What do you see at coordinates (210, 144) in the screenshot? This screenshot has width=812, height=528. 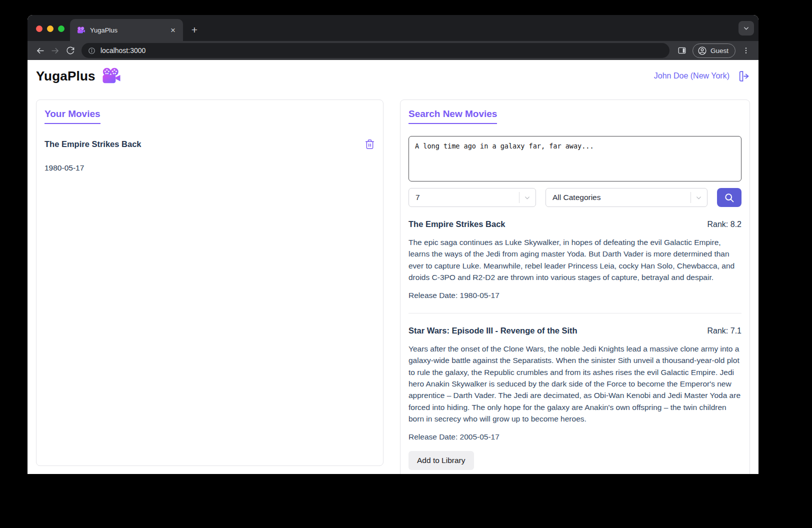 I see `library-movie-row: The Empire Strikes Back` at bounding box center [210, 144].